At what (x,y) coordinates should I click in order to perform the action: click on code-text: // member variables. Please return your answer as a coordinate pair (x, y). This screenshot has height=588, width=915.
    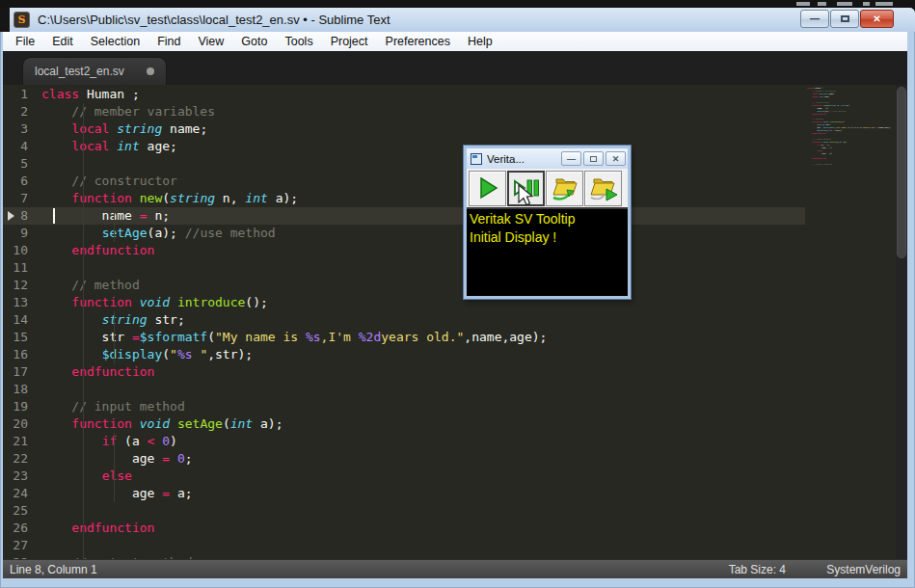
    Looking at the image, I should click on (469, 112).